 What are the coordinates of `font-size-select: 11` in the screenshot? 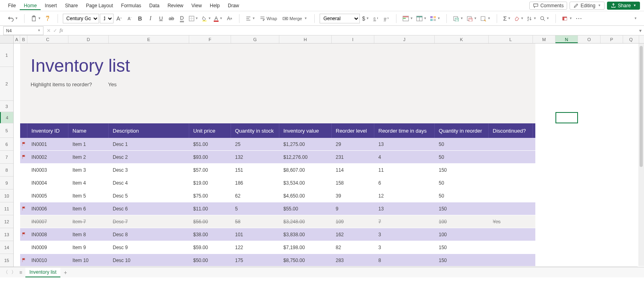 It's located at (107, 19).